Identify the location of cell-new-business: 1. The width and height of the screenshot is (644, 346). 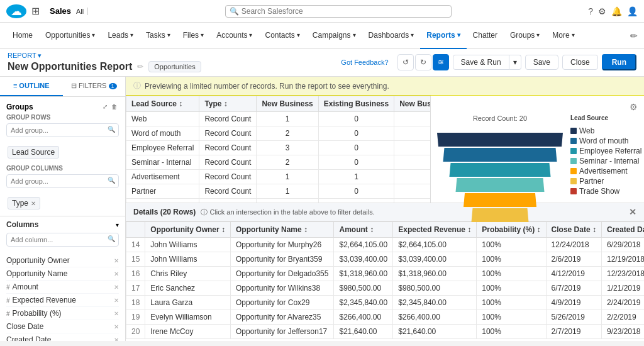
(287, 177).